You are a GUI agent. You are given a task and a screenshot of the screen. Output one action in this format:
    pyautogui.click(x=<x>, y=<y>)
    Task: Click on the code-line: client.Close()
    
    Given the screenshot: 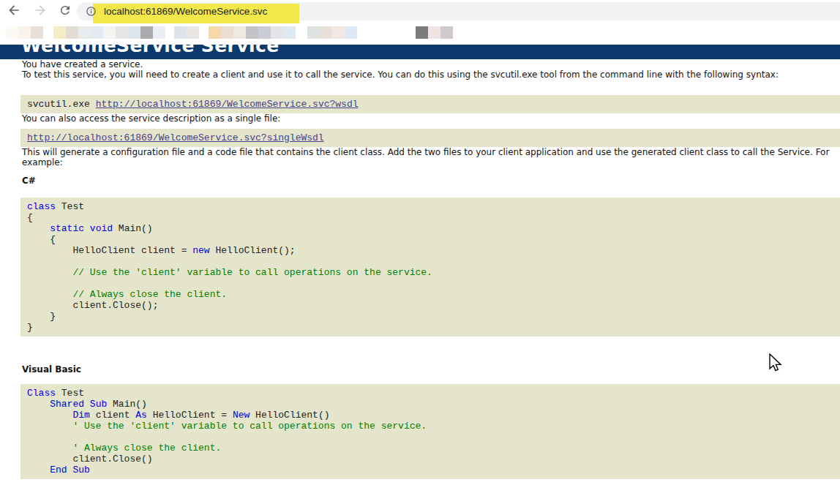 What is the action you would take?
    pyautogui.click(x=430, y=459)
    